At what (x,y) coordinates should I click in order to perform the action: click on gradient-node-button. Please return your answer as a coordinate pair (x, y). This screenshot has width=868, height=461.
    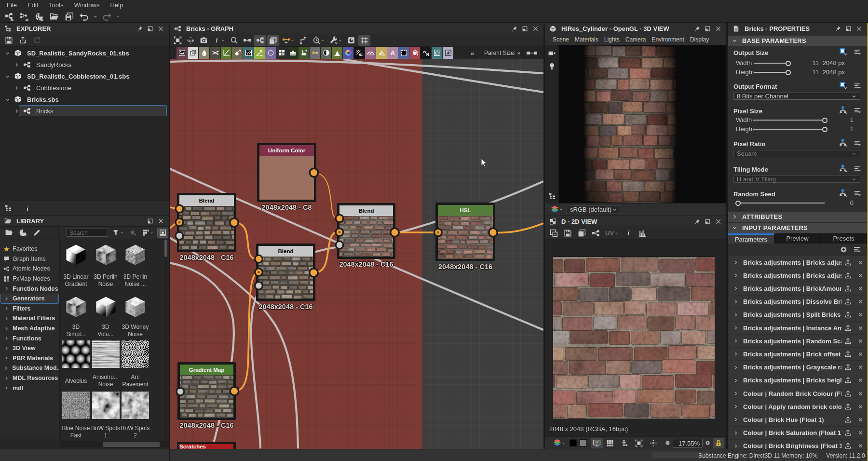
    Looking at the image, I should click on (326, 53).